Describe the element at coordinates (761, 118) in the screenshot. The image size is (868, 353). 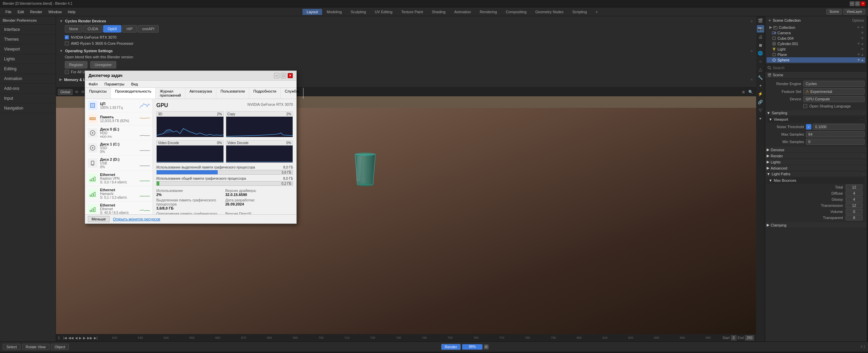
I see `prop-tab-material: ●` at that location.